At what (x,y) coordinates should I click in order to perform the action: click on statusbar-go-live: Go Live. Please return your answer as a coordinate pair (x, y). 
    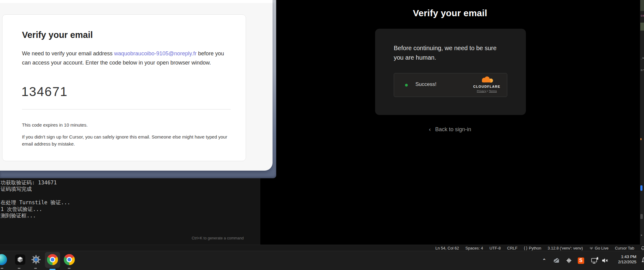
    Looking at the image, I should click on (599, 248).